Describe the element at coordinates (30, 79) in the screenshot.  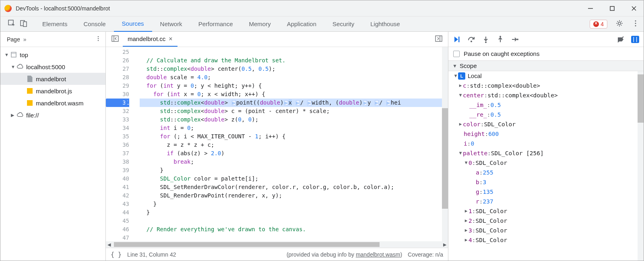
I see `document-icon` at that location.